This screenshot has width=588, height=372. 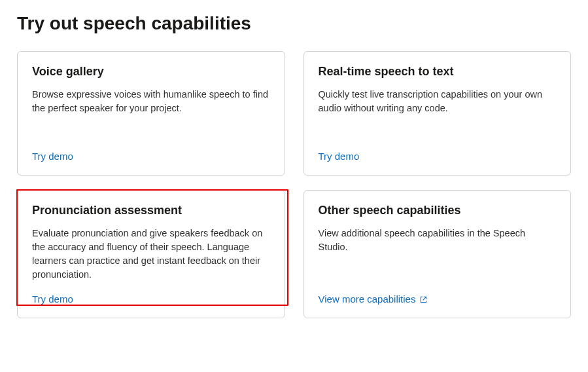 What do you see at coordinates (368, 299) in the screenshot?
I see `link-label: View more capabilities` at bounding box center [368, 299].